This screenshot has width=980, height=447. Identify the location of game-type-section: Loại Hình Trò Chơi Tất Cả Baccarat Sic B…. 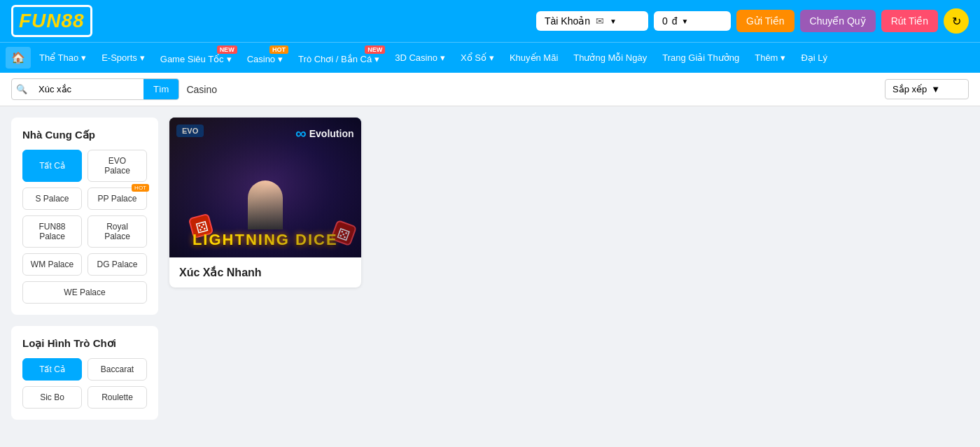
(85, 373).